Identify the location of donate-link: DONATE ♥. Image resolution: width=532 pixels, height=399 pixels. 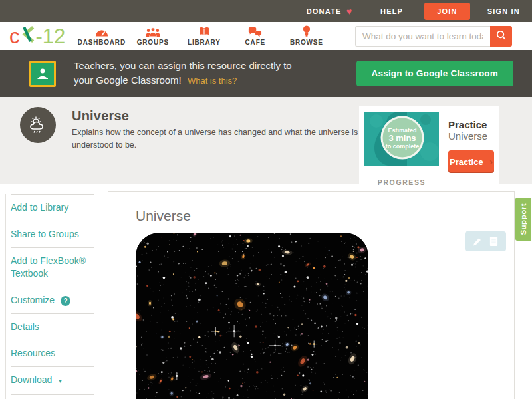
(330, 11).